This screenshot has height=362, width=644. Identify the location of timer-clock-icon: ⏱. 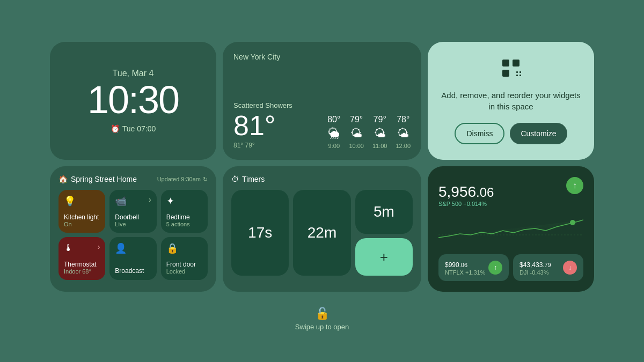
(235, 179).